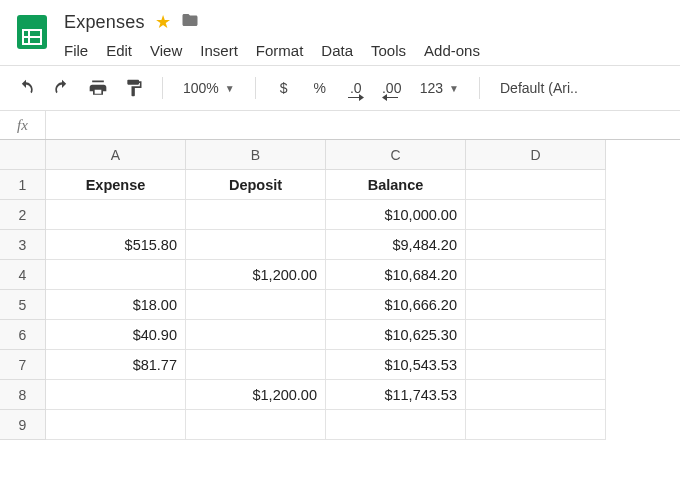 This screenshot has width=680, height=500. What do you see at coordinates (280, 50) in the screenshot?
I see `menu-format: Format` at bounding box center [280, 50].